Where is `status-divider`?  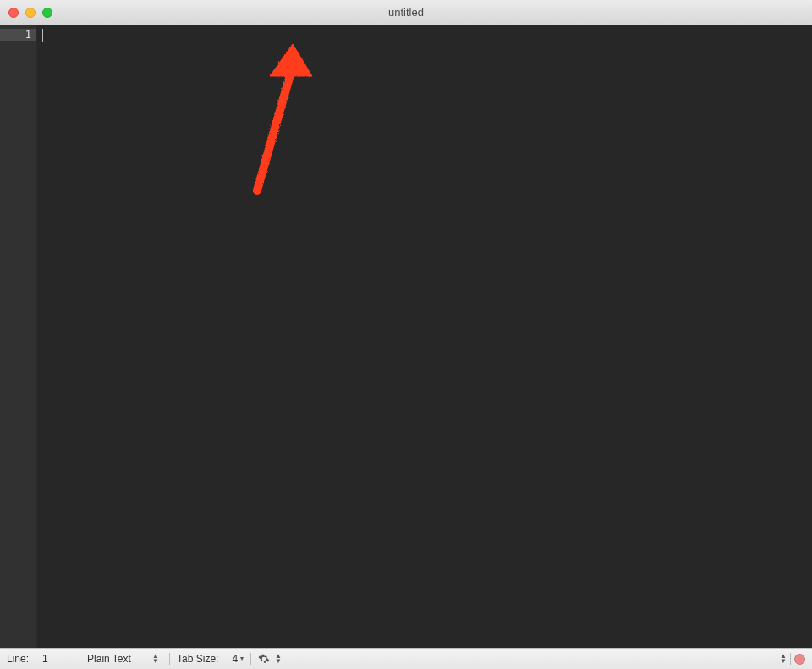
status-divider is located at coordinates (790, 659).